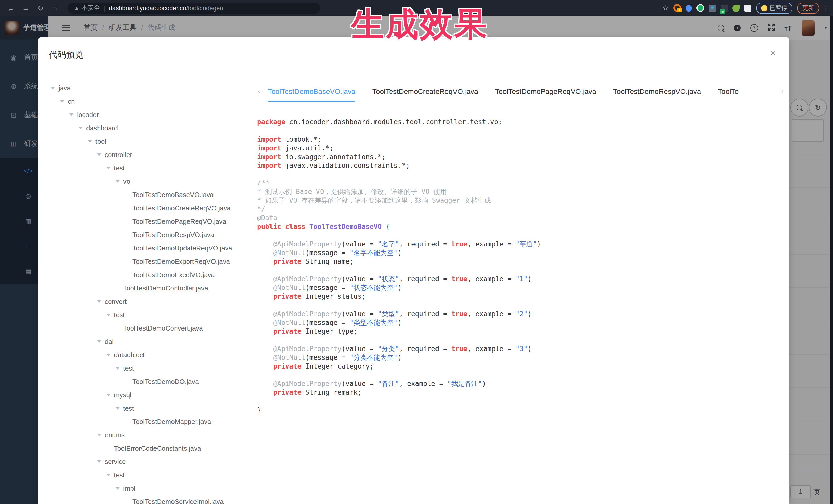 The width and height of the screenshot is (833, 504). Describe the element at coordinates (149, 500) in the screenshot. I see `tree-node: ToolTestDemoServiceImpl.java` at that location.